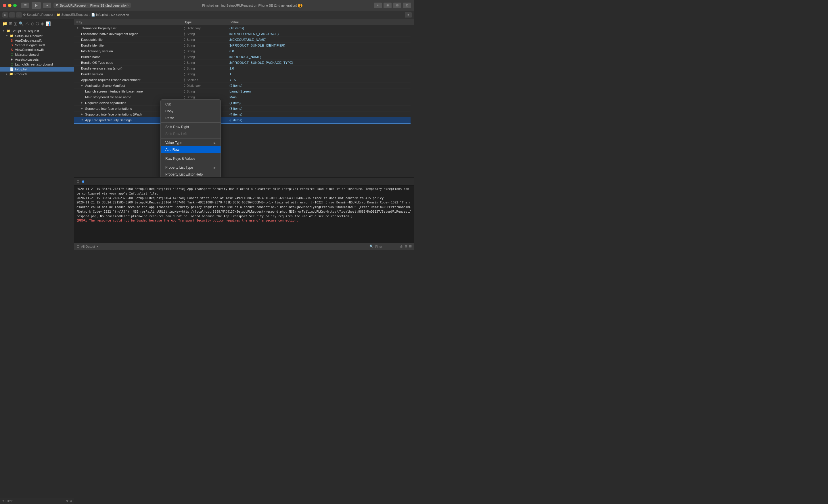  What do you see at coordinates (244, 103) in the screenshot?
I see `table-row: ▶ Required device capabilities ▲▼ Array …` at bounding box center [244, 103].